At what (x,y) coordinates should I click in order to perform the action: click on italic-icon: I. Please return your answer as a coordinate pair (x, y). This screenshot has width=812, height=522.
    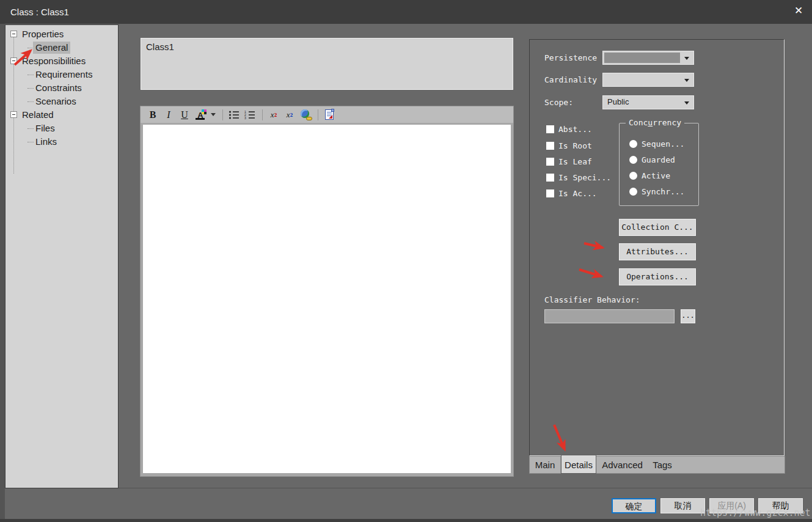
    Looking at the image, I should click on (169, 115).